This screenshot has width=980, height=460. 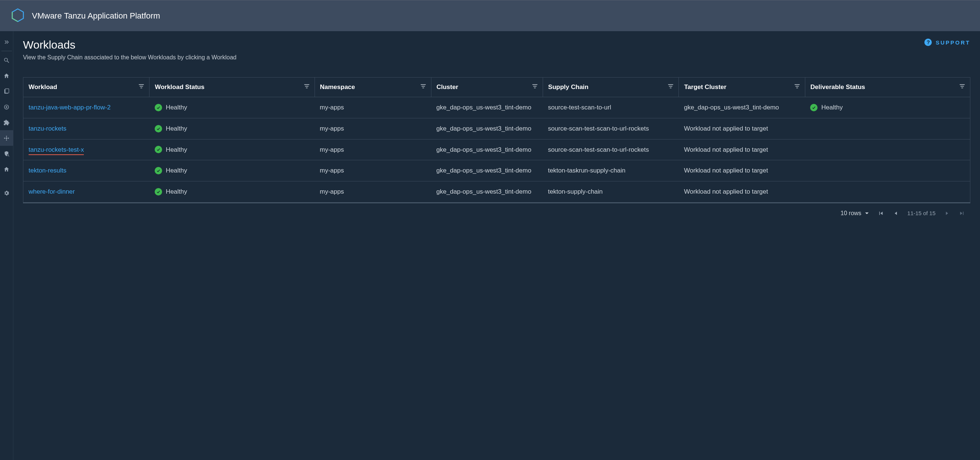 I want to click on expand-sidebar-icon, so click(x=7, y=42).